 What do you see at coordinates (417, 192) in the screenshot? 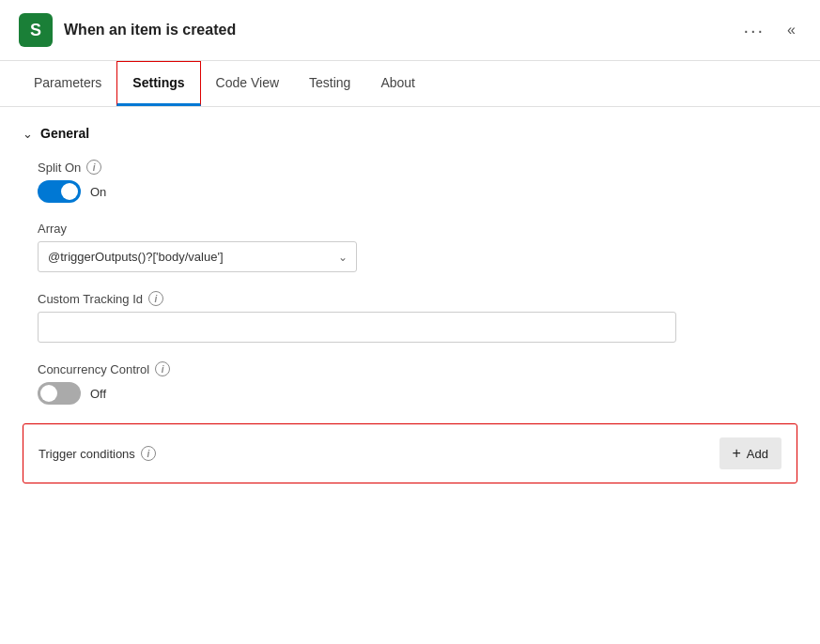
I see `split-on-toggle-row: On` at bounding box center [417, 192].